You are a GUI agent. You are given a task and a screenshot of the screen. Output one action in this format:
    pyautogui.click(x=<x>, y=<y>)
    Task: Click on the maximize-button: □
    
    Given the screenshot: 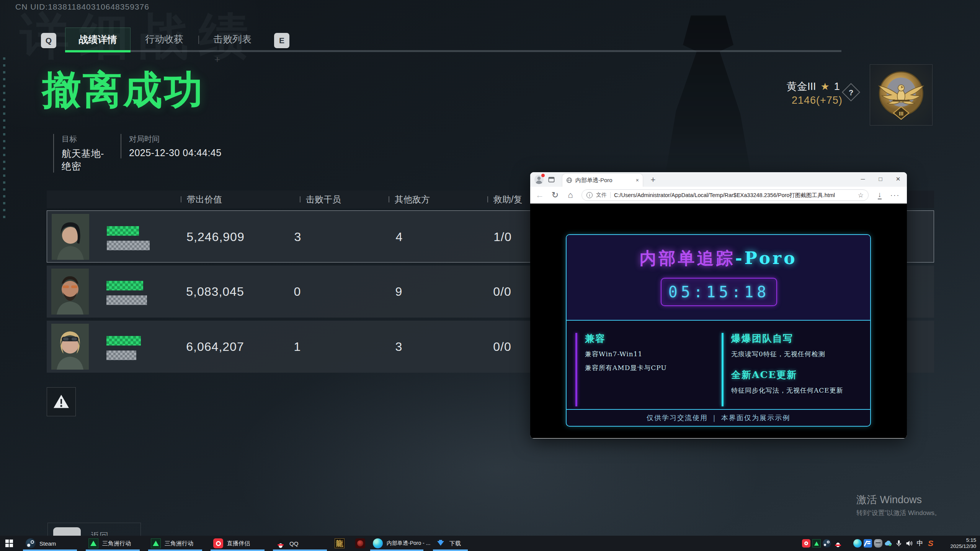 What is the action you would take?
    pyautogui.click(x=880, y=179)
    